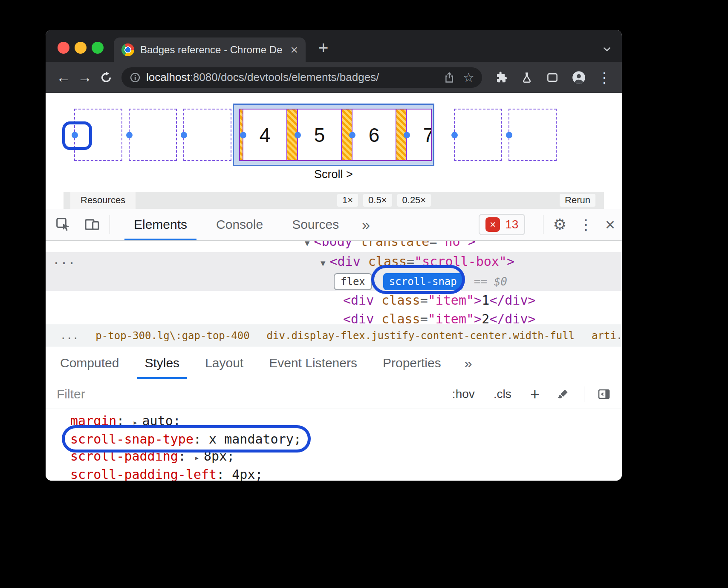 Image resolution: width=728 pixels, height=588 pixels. What do you see at coordinates (563, 394) in the screenshot?
I see `rendering-brush-icon` at bounding box center [563, 394].